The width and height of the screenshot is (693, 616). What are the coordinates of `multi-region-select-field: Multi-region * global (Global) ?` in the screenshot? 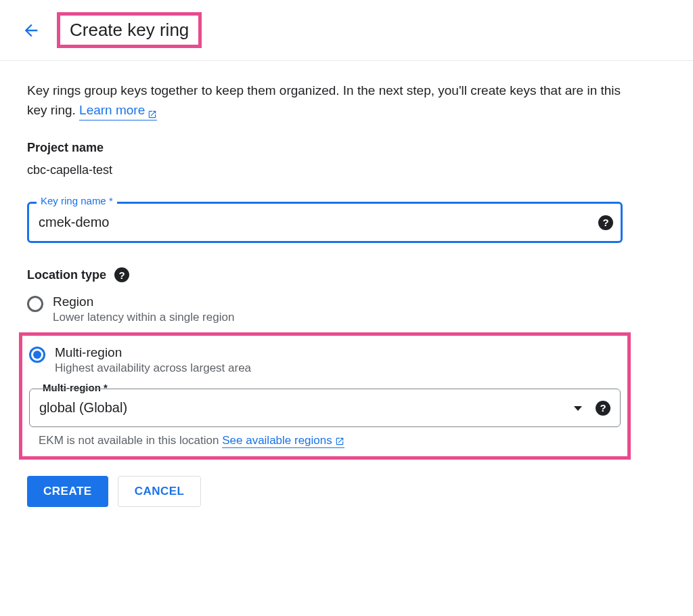 It's located at (325, 408).